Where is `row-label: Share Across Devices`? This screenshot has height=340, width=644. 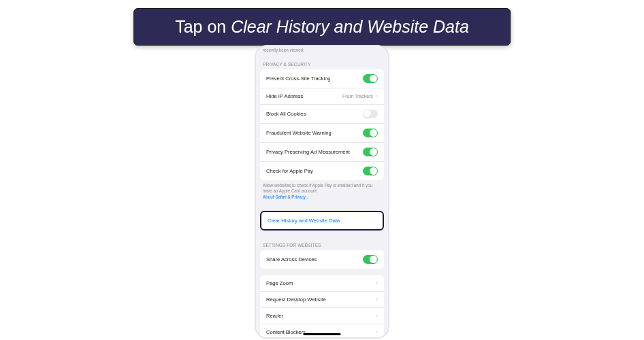
row-label: Share Across Devices is located at coordinates (315, 260).